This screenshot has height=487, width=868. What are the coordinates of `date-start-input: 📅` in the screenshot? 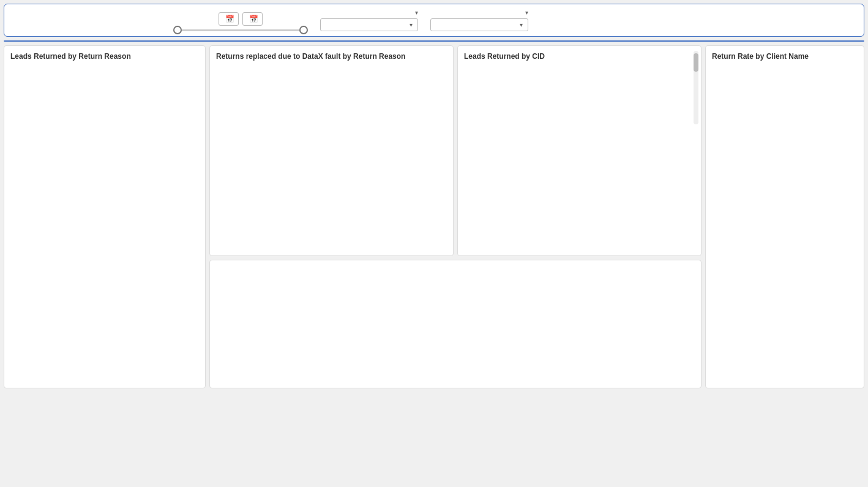 It's located at (229, 19).